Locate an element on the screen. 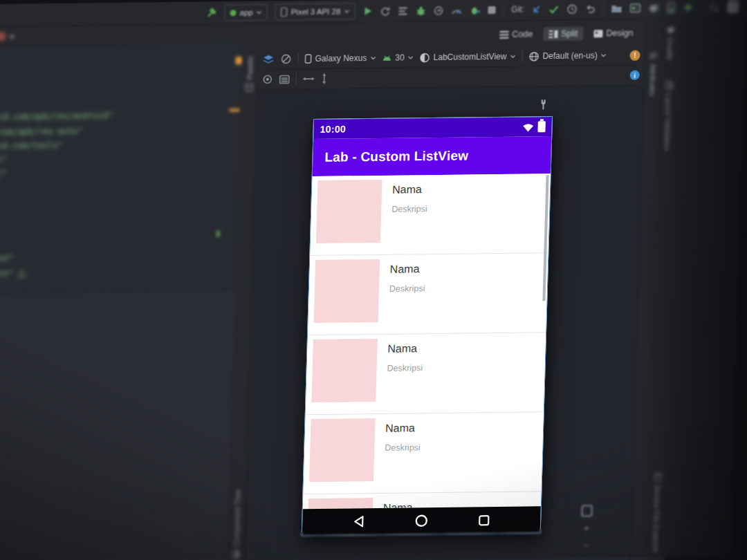 Image resolution: width=747 pixels, height=560 pixels. status-time: 10:00 is located at coordinates (333, 129).